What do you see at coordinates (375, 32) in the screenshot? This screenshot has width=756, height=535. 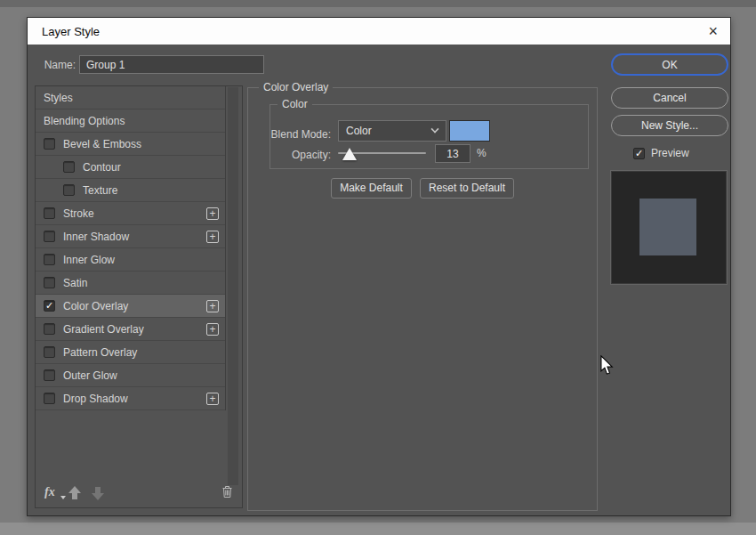 I see `dialog-title: Layer Style` at bounding box center [375, 32].